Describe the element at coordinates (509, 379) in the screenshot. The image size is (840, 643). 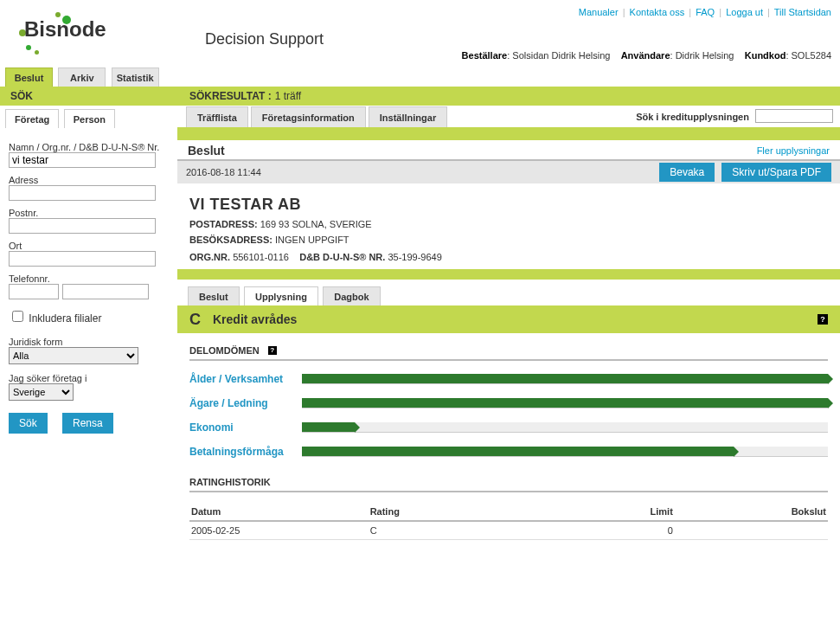
I see `rating-bar-row: Ålder / Verksamhet` at that location.